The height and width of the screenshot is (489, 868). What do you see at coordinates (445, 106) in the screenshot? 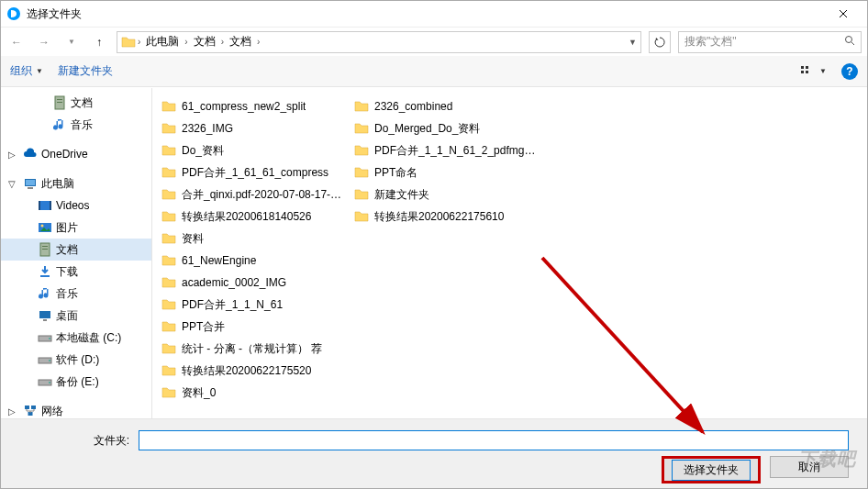
I see `folder-item: 2326_combined` at bounding box center [445, 106].